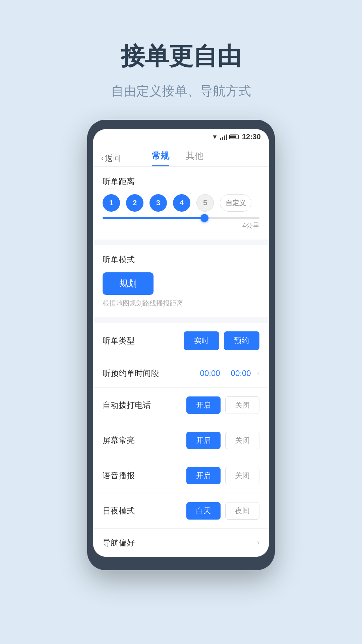 Image resolution: width=362 pixels, height=644 pixels. I want to click on mode-section: 听单模式 规划 根据地图规划路线播报距离, so click(181, 281).